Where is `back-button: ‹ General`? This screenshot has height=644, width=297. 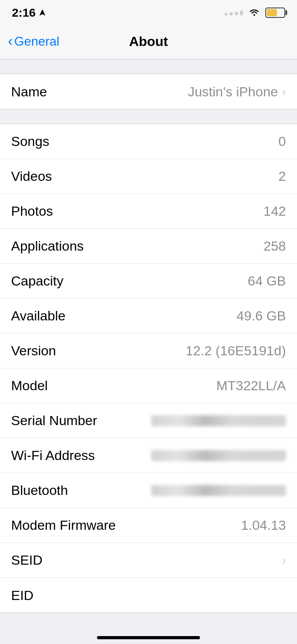
back-button: ‹ General is located at coordinates (34, 42).